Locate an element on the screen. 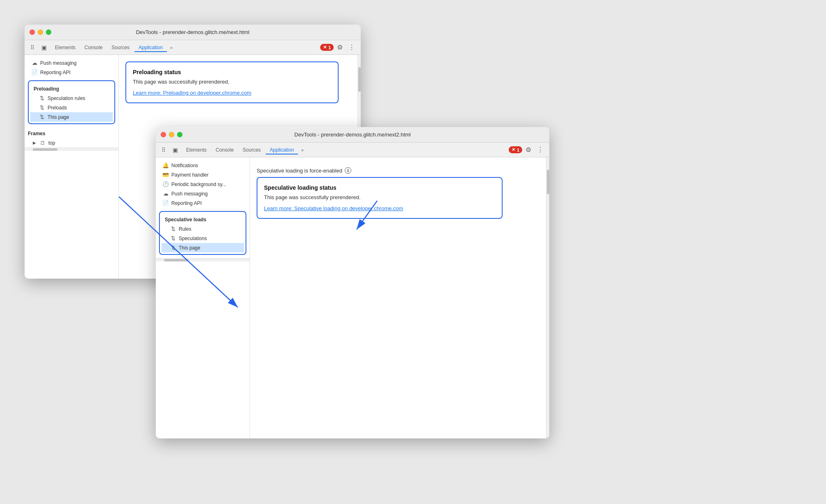  sidebar-item-speculations-2: ⇅ Speculations is located at coordinates (203, 238).